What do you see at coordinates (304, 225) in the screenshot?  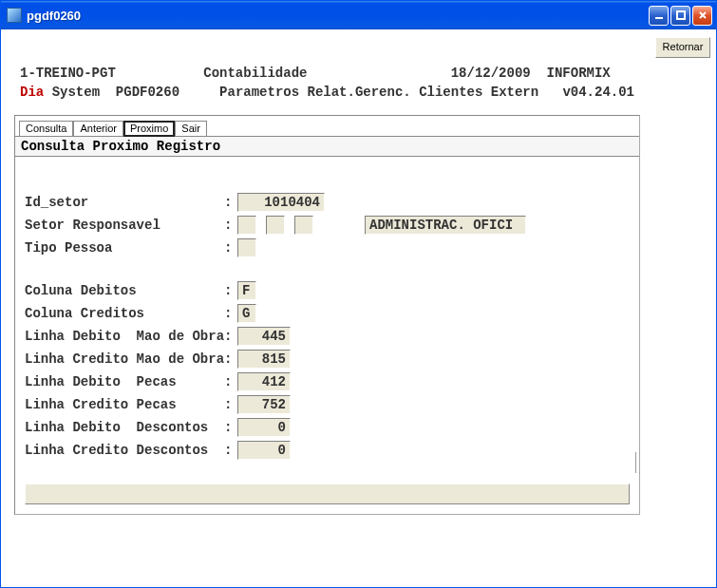 I see `field-setor-resp-c` at bounding box center [304, 225].